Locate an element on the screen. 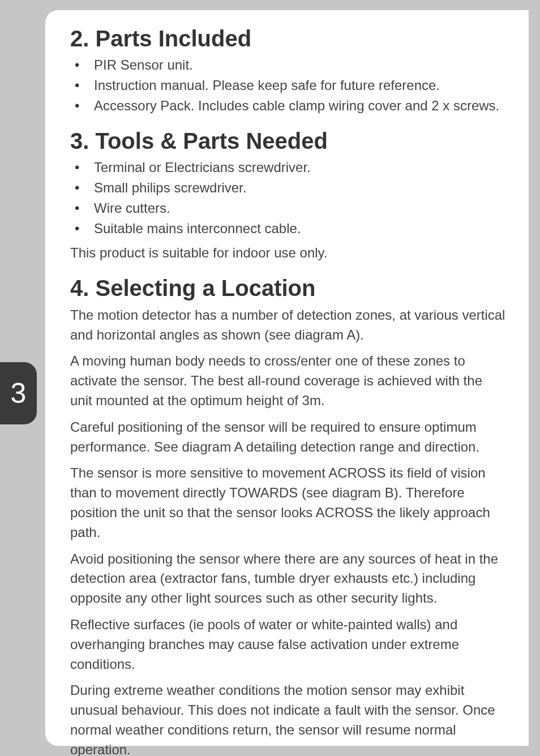 This screenshot has height=756, width=540. body-paragraph: Careful positioning of the sensor will b… is located at coordinates (289, 437).